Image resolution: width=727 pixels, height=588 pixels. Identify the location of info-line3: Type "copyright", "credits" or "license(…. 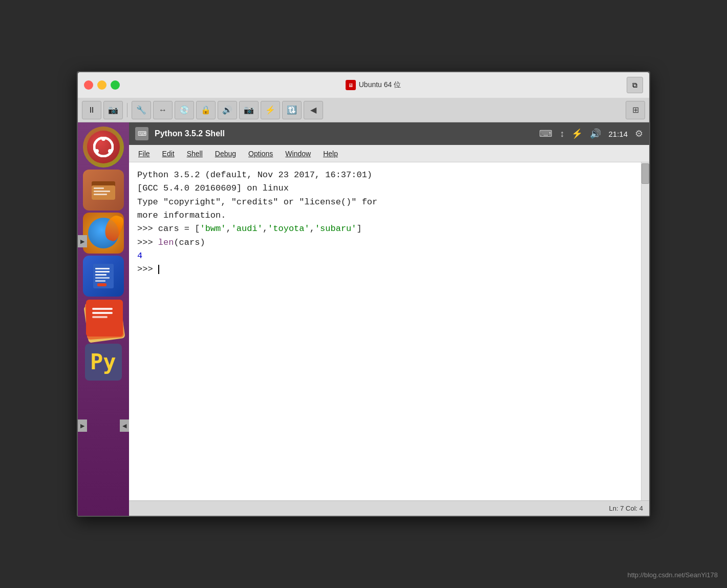
(385, 202).